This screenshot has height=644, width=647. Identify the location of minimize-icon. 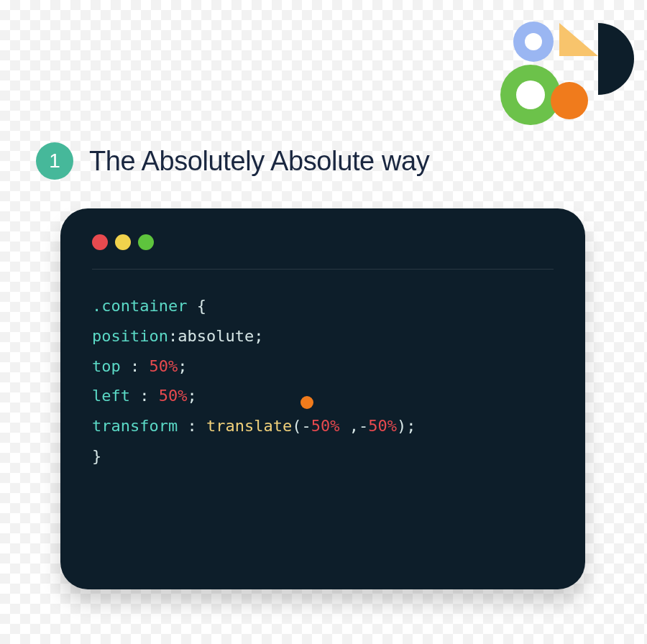
(123, 242).